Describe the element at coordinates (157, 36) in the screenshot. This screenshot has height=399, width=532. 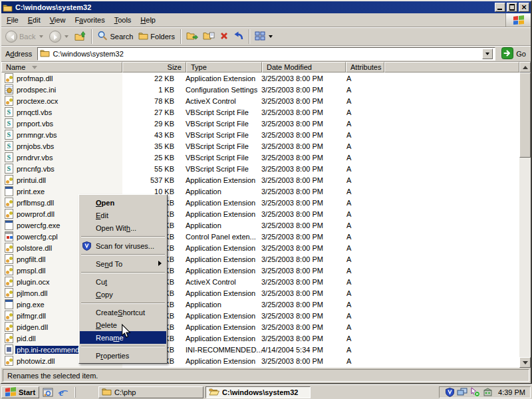
I see `folders-button: Folders` at that location.